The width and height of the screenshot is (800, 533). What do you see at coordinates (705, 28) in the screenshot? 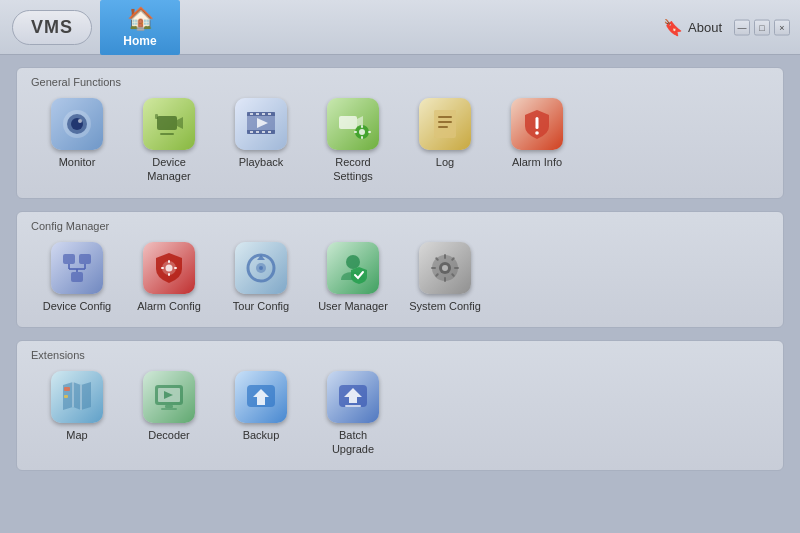
I see `about-label: About` at bounding box center [705, 28].